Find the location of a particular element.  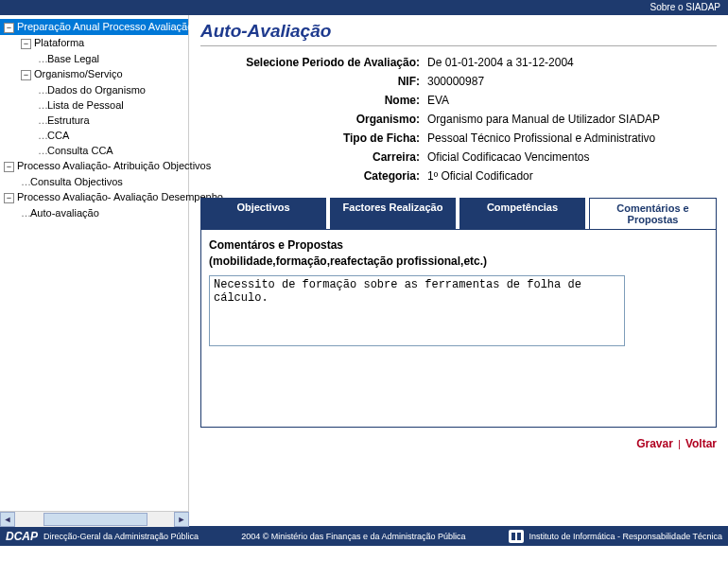

tree-proc-atrib: −Processo Avaliação- Atribuição Objectiv… is located at coordinates (95, 167).